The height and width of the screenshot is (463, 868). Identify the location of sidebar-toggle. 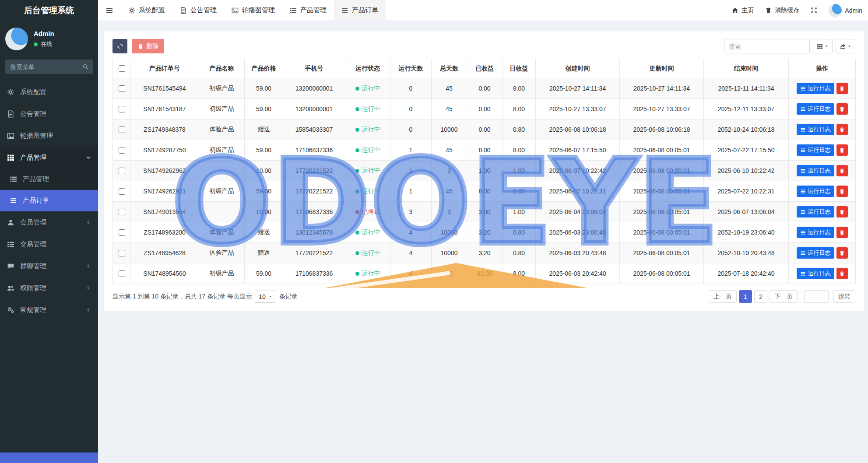
(109, 11).